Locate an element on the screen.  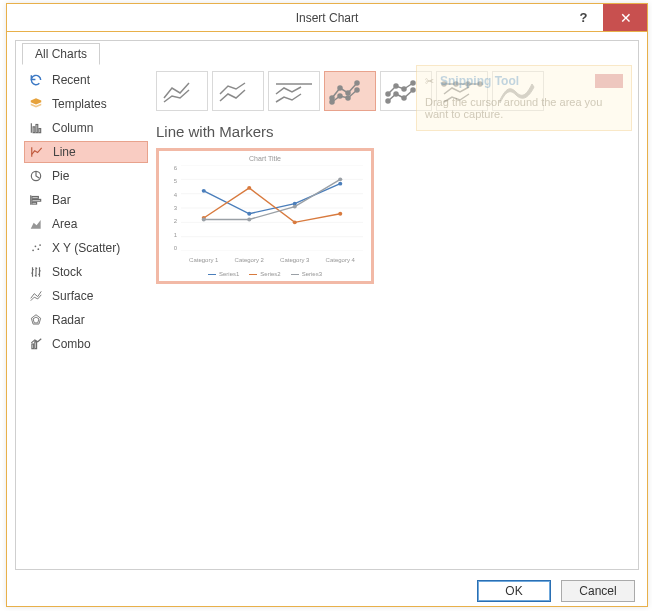
tab-all-charts: All Charts is located at coordinates (61, 54).